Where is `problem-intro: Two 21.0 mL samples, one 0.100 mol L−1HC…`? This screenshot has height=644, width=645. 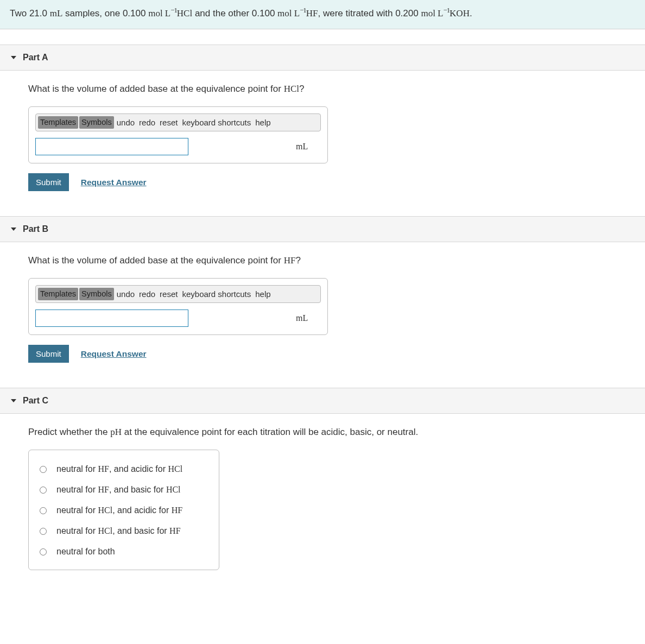
problem-intro: Two 21.0 mL samples, one 0.100 mol L−1HC… is located at coordinates (322, 15).